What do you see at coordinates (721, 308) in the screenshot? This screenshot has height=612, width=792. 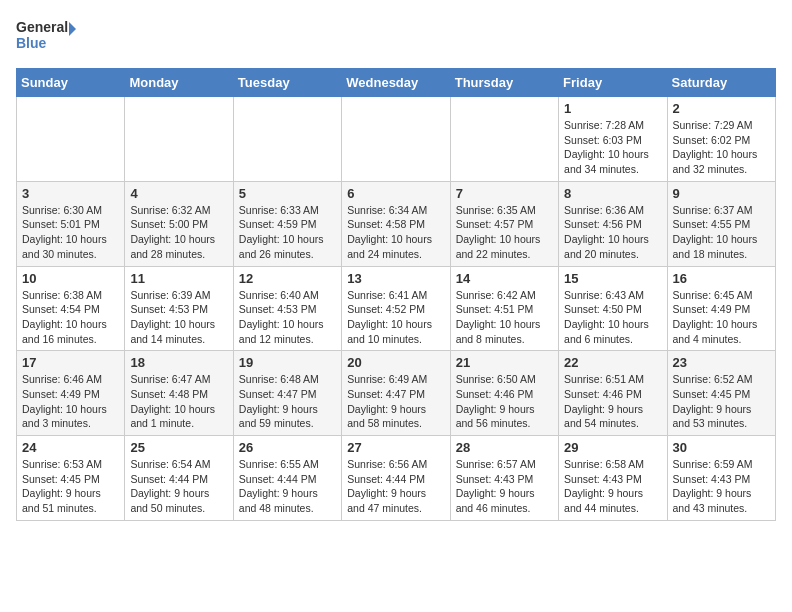 I see `calendar-cell: 16Sunrise: 6:45 AM Sunset: 4:49 PM Dayli…` at bounding box center [721, 308].